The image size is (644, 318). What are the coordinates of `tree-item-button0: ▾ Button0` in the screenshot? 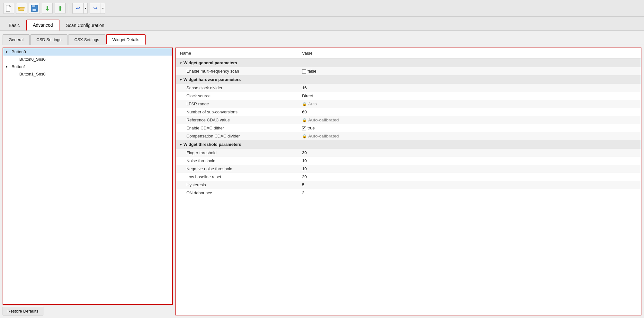 It's located at (88, 52).